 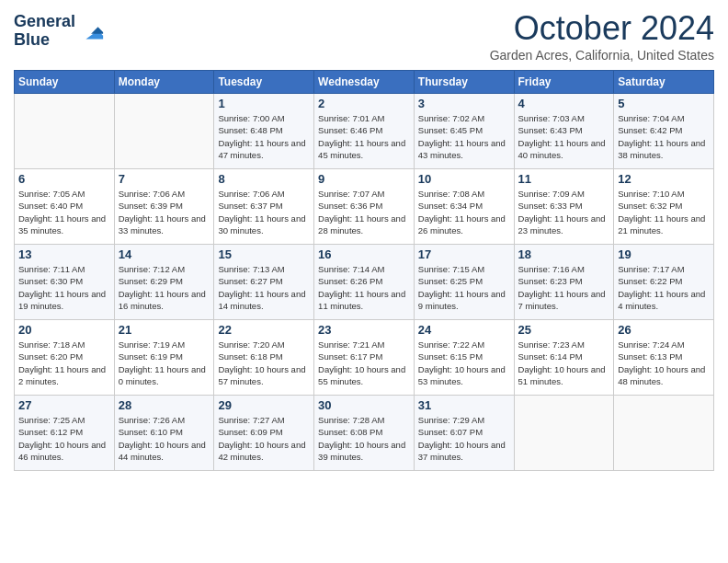 I want to click on weekday-header-tuesday: Tuesday, so click(x=265, y=83).